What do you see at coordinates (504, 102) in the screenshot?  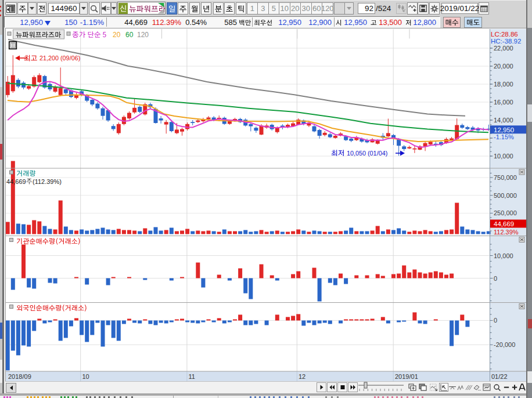 I see `svg-text: 16,000` at bounding box center [504, 102].